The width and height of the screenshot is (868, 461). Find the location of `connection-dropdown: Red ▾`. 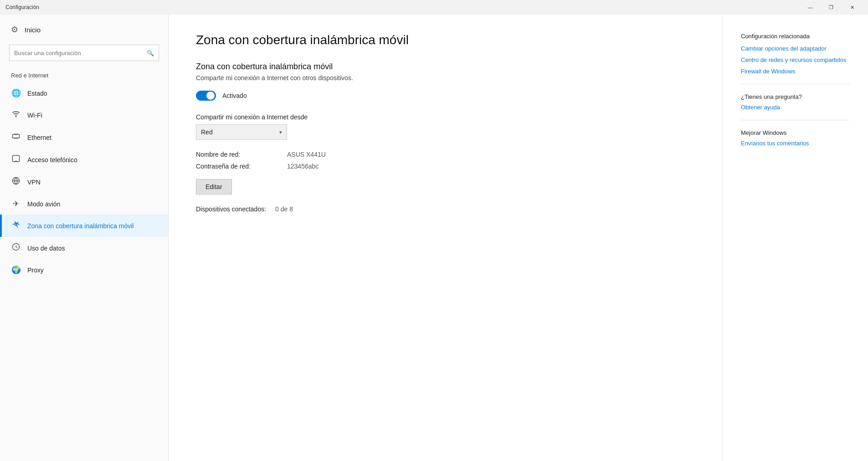

connection-dropdown: Red ▾ is located at coordinates (241, 132).